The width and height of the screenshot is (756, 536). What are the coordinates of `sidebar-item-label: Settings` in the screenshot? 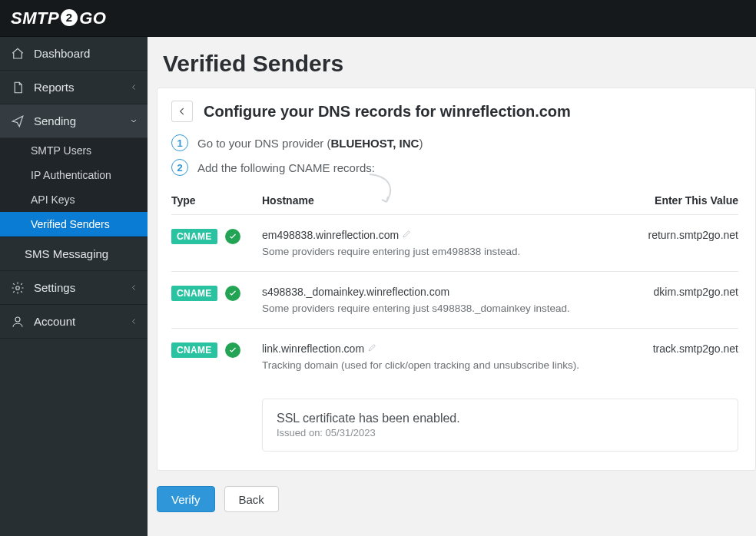 It's located at (55, 287).